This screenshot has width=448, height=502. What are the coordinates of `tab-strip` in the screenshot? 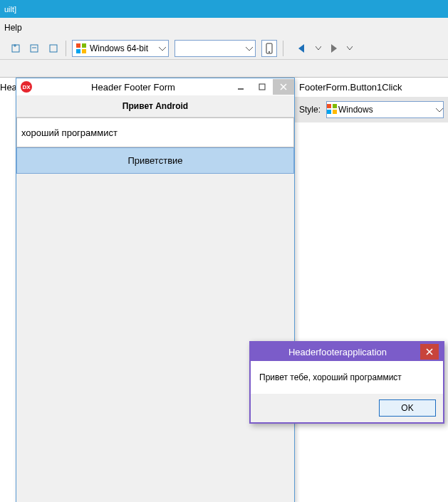 It's located at (224, 68).